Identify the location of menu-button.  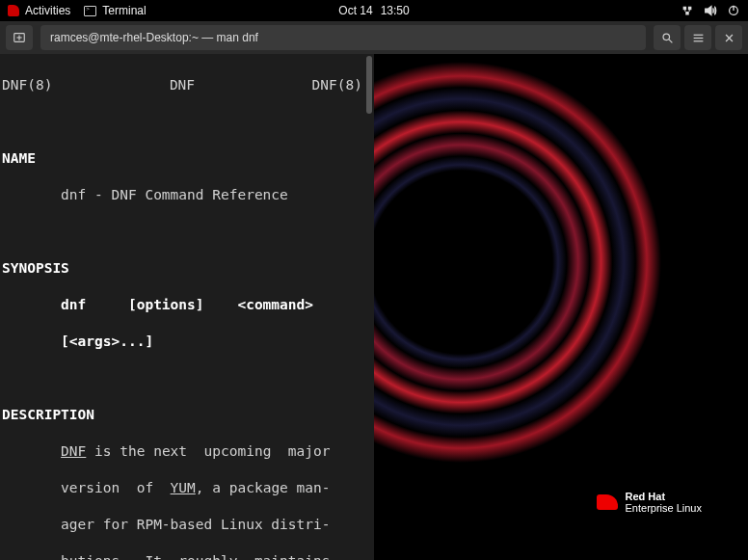
(698, 38).